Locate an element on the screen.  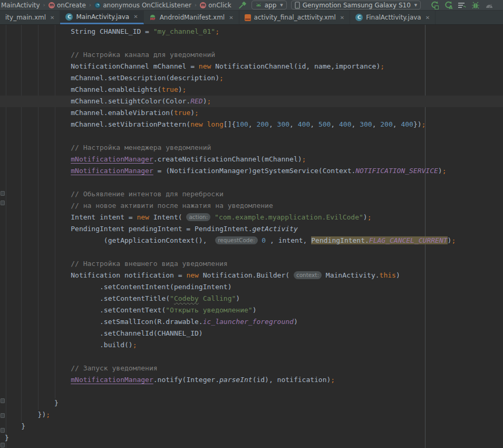
debug-icon is located at coordinates (476, 5).